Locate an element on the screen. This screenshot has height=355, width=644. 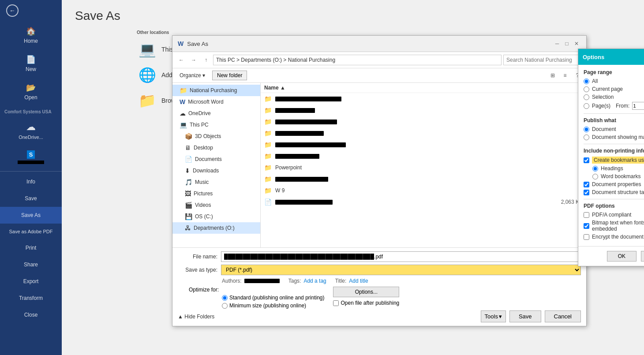
sidebar-item-info: Info is located at coordinates (31, 182).